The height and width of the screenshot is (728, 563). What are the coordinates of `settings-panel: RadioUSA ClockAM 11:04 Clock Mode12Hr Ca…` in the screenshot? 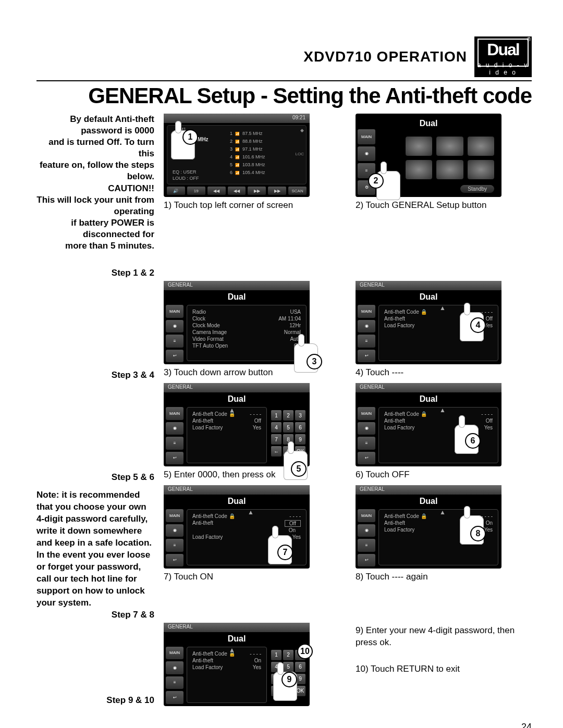 It's located at (247, 333).